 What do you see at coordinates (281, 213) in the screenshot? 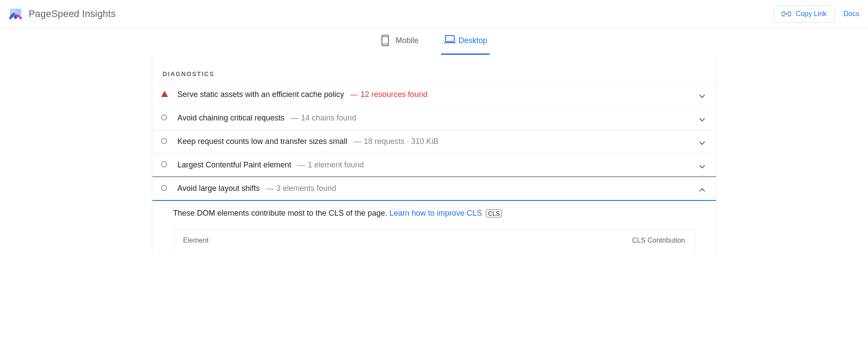
I see `detail-text: These DOM elements contribute most to th…` at bounding box center [281, 213].